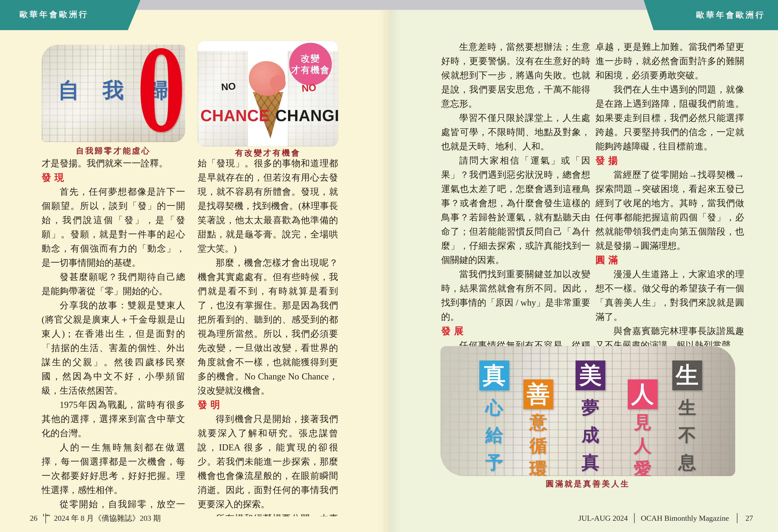  I want to click on right-page-number: 27, so click(749, 518).